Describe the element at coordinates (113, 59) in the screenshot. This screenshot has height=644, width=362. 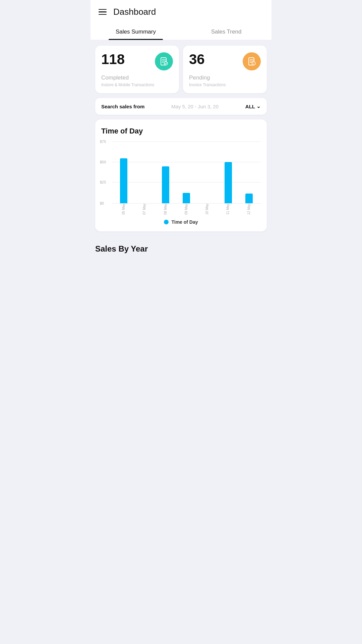
I see `completed-count: 118` at that location.